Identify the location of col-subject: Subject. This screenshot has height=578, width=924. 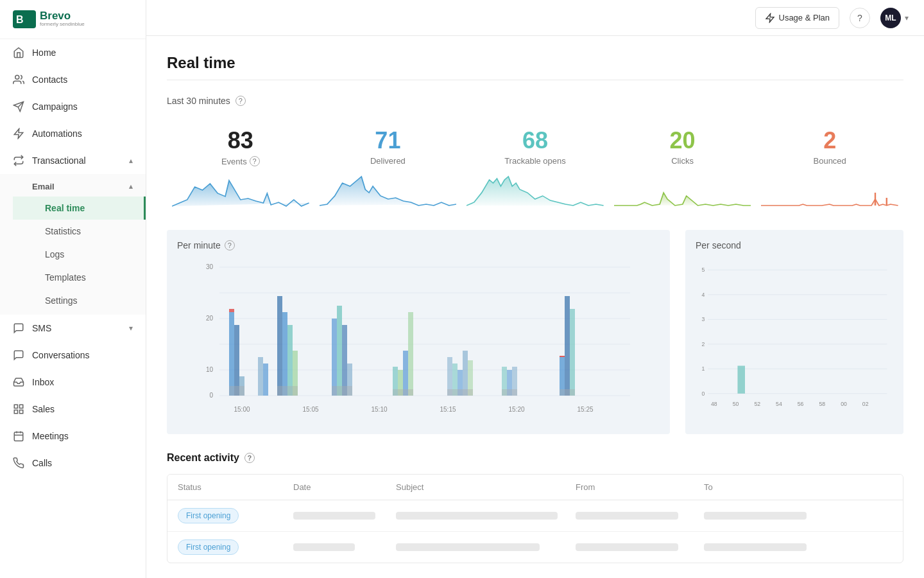
(486, 487).